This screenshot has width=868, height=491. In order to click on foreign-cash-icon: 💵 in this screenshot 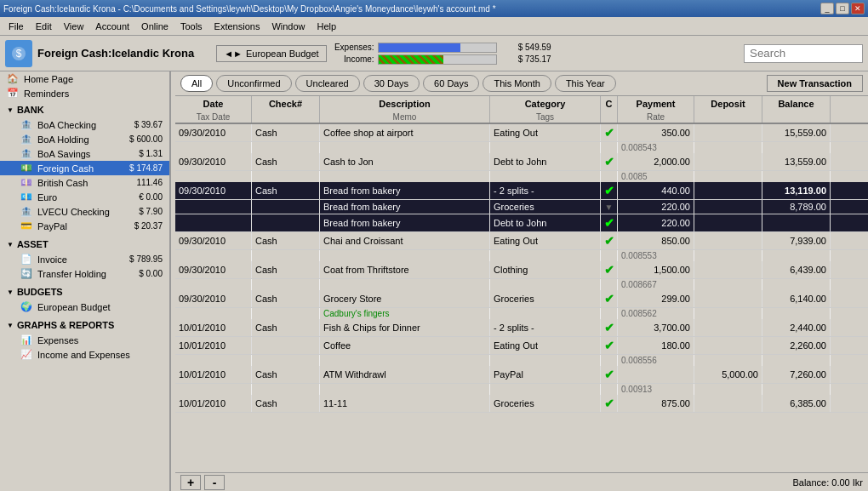, I will do `click(26, 168)`.